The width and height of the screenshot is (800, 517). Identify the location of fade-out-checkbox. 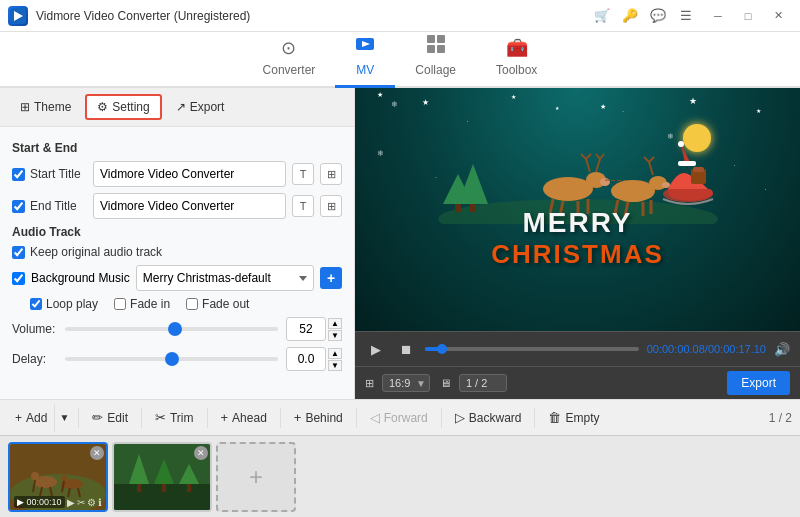
(192, 304).